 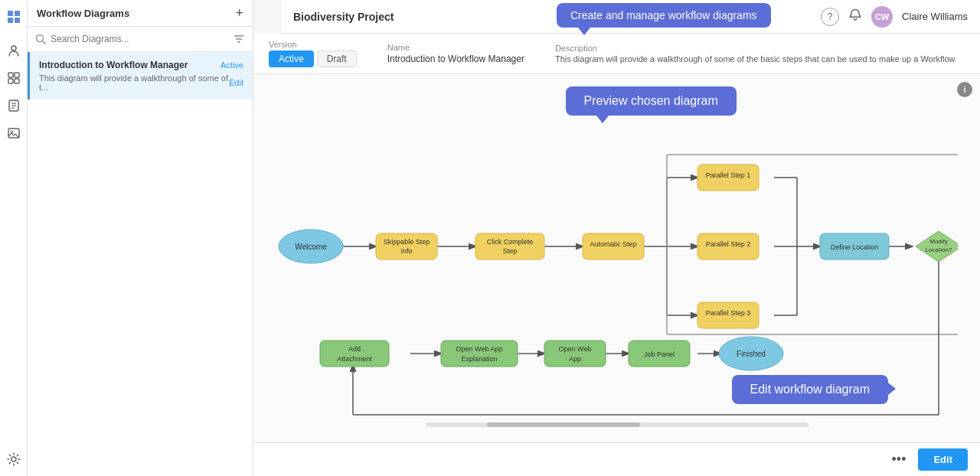 I want to click on app-logo, so click(x=14, y=17).